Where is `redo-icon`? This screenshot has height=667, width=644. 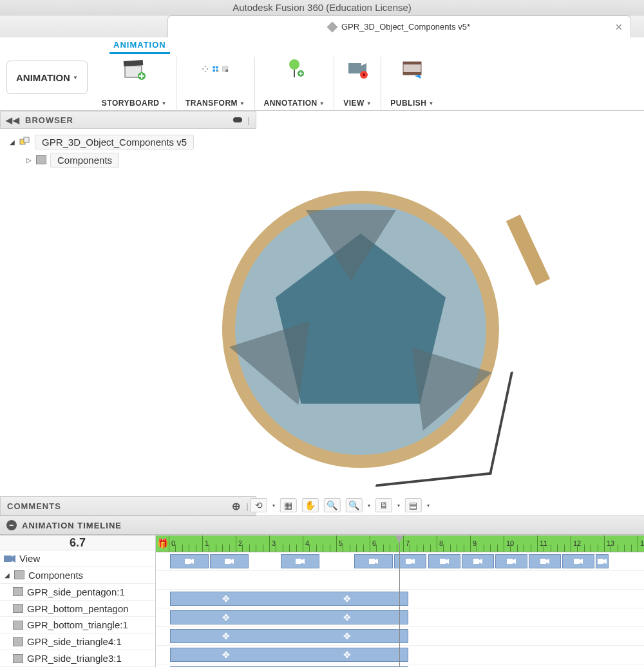 redo-icon is located at coordinates (115, 26).